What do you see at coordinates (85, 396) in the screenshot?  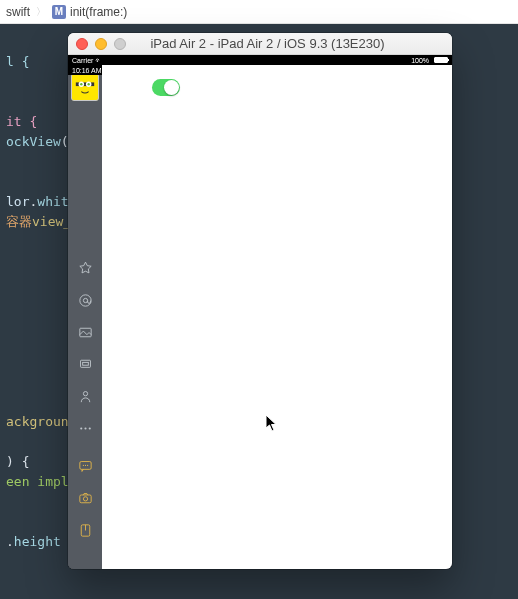 I see `person-icon` at bounding box center [85, 396].